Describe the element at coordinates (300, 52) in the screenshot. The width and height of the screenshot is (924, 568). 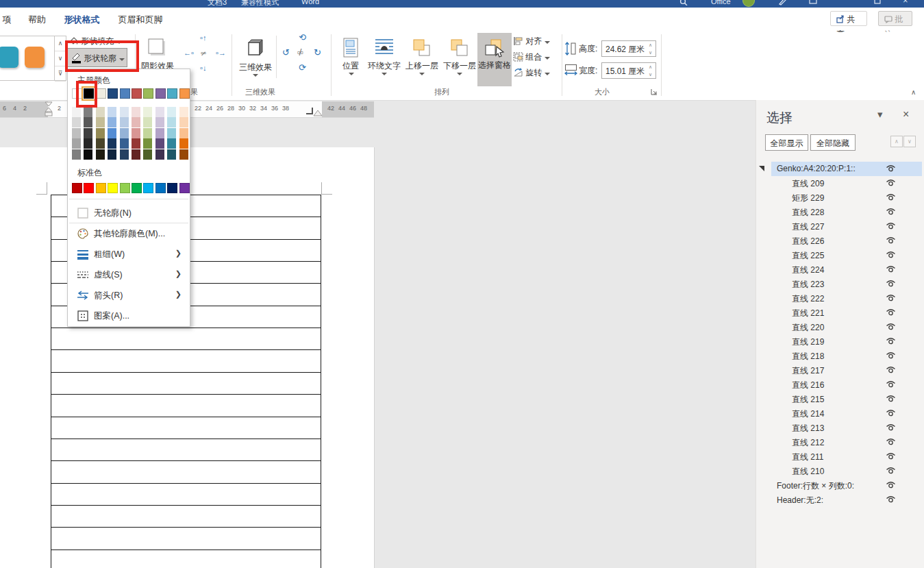
I see `tilt-cube-icon: ▫̸▫` at that location.